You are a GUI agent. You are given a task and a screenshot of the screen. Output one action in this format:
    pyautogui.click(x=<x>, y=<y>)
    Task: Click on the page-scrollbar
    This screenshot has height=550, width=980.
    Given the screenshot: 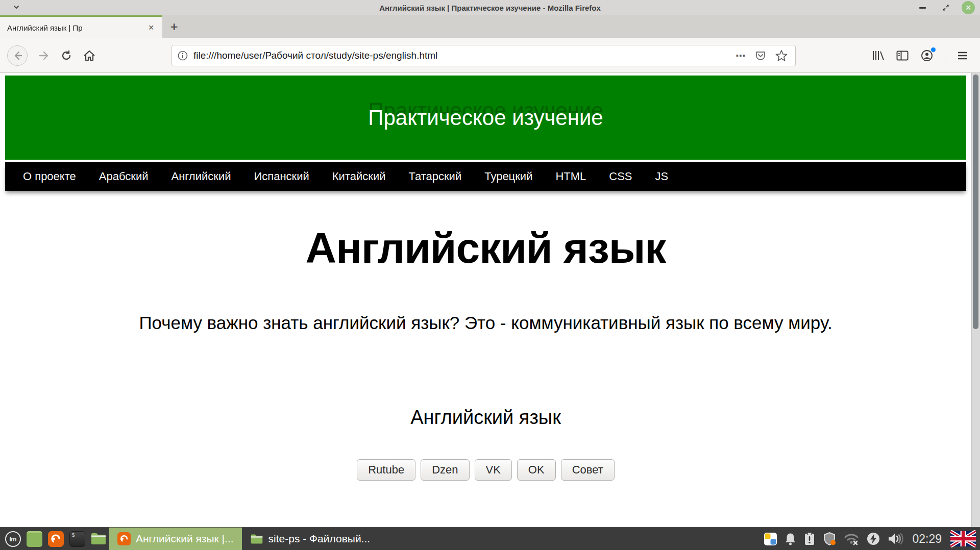 What is the action you would take?
    pyautogui.click(x=976, y=300)
    